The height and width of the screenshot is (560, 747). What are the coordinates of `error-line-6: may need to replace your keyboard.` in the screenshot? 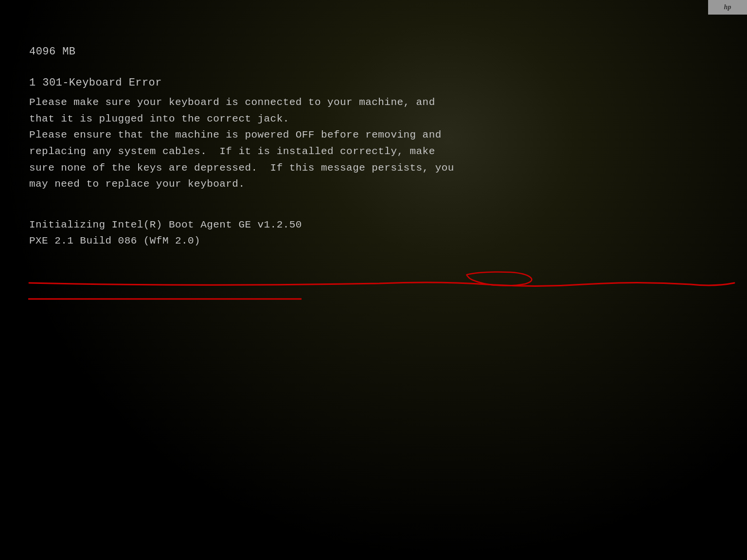 It's located at (365, 184).